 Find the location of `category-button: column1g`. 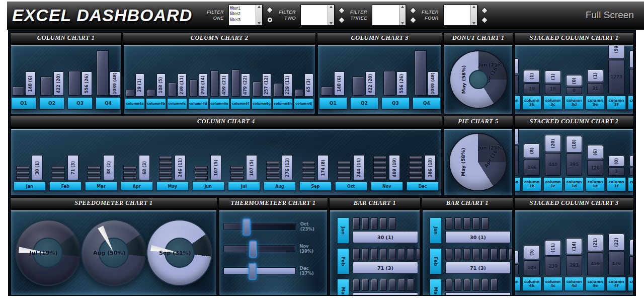

category-button: column1g is located at coordinates (631, 184).